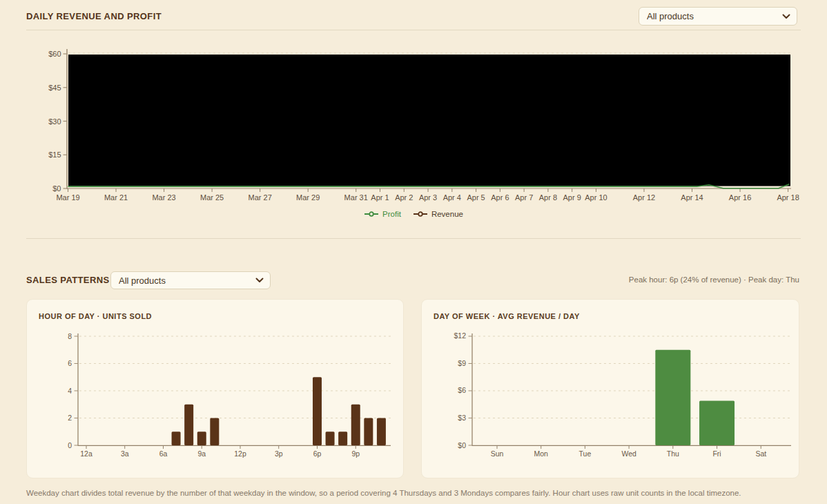  What do you see at coordinates (70, 363) in the screenshot?
I see `tick-label: 6` at bounding box center [70, 363].